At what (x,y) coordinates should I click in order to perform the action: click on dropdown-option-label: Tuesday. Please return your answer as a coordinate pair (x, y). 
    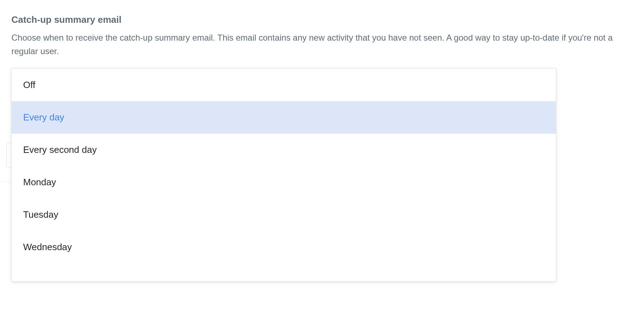
    Looking at the image, I should click on (41, 215).